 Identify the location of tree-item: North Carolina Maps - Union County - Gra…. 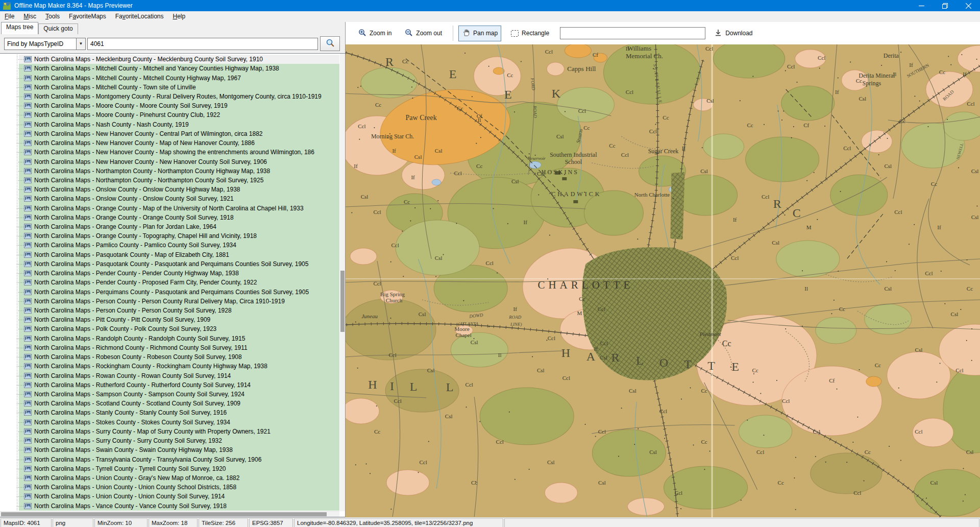
(169, 478).